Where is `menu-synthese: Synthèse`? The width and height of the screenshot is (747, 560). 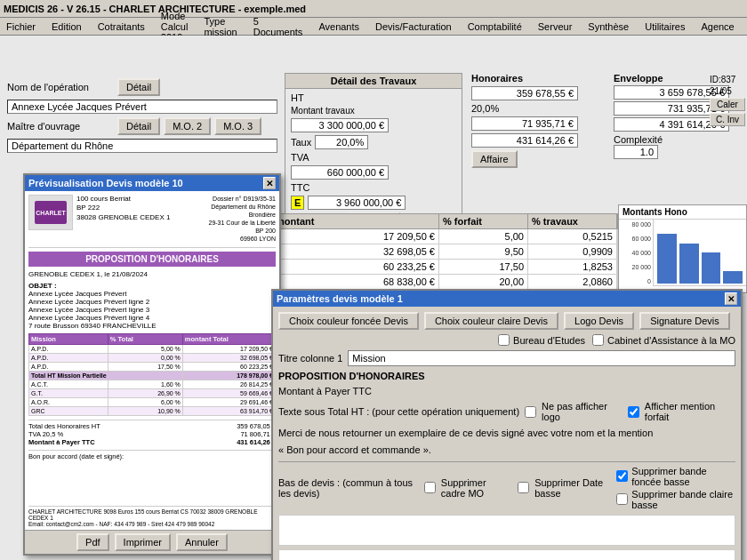
menu-synthese: Synthèse is located at coordinates (608, 27).